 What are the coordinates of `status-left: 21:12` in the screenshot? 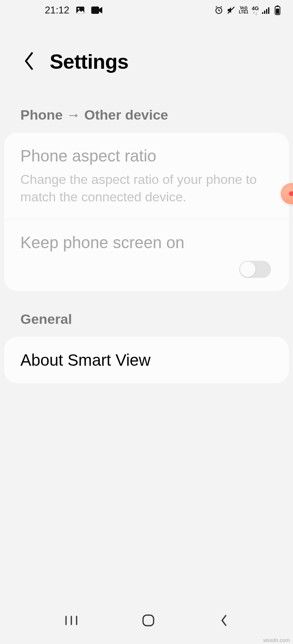 It's located at (74, 10).